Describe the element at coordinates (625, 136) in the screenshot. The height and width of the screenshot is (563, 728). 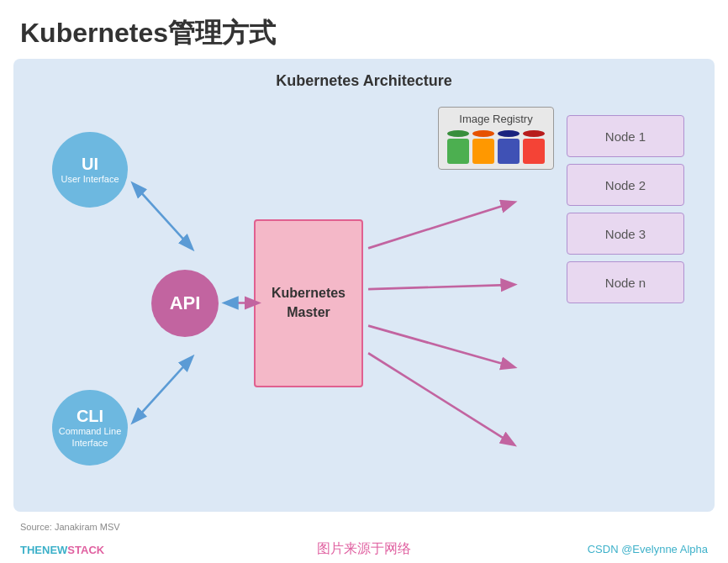
I see `node-1-box: Node 1` at that location.